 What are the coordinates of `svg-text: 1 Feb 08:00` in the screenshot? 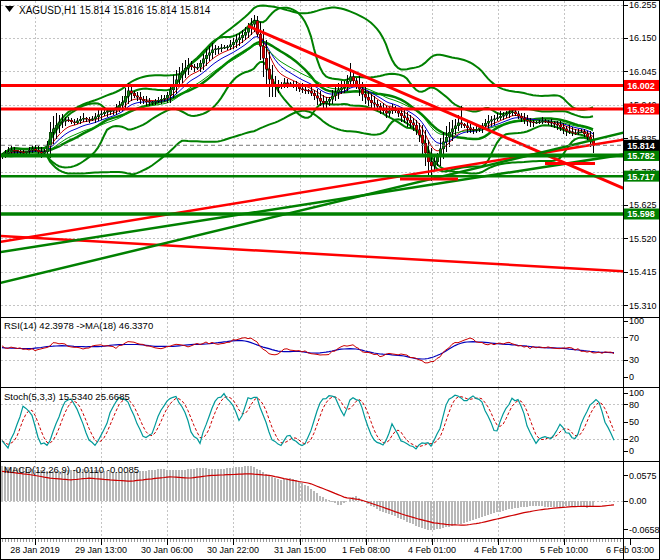 It's located at (366, 550).